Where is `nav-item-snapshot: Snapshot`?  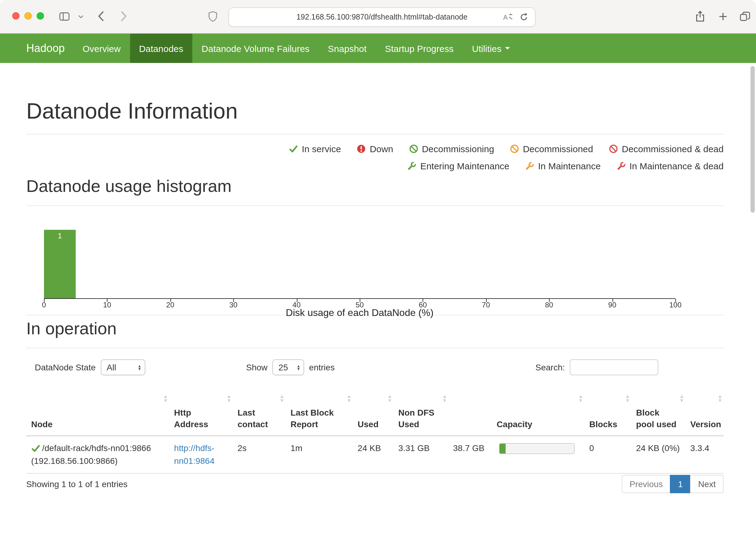
nav-item-snapshot: Snapshot is located at coordinates (347, 48).